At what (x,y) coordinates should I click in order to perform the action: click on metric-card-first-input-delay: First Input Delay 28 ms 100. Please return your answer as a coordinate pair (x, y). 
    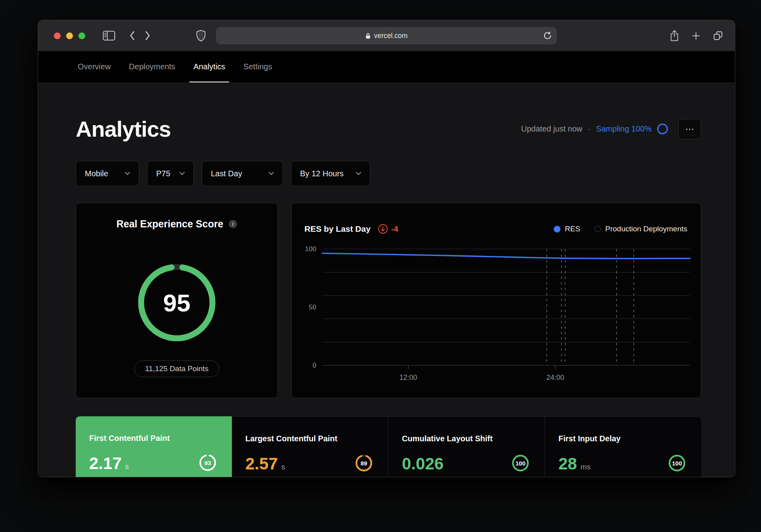
    Looking at the image, I should click on (623, 447).